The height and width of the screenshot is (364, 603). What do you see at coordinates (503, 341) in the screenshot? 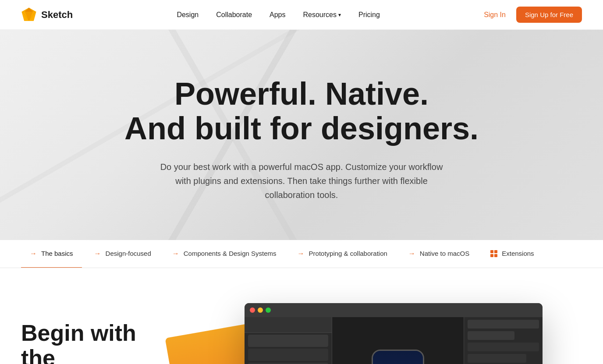
I see `app-inspector` at bounding box center [503, 341].